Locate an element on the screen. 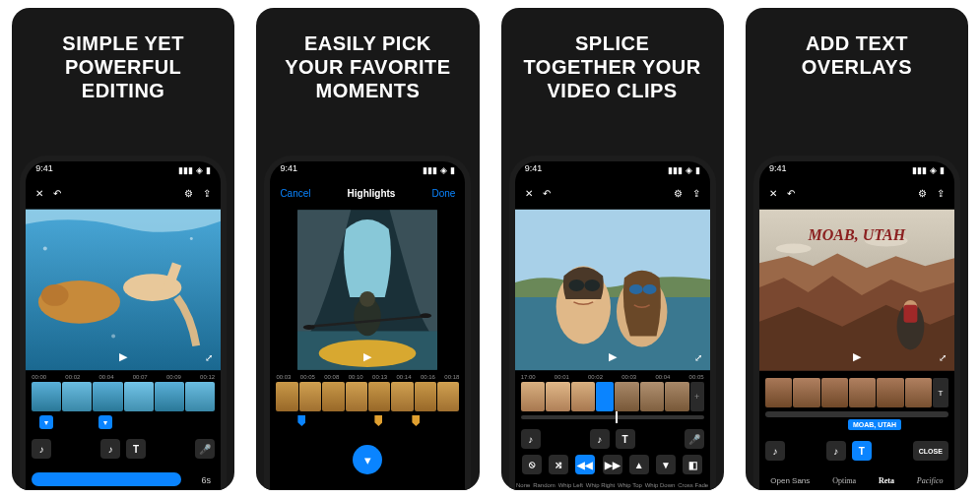  text-track is located at coordinates (857, 414).